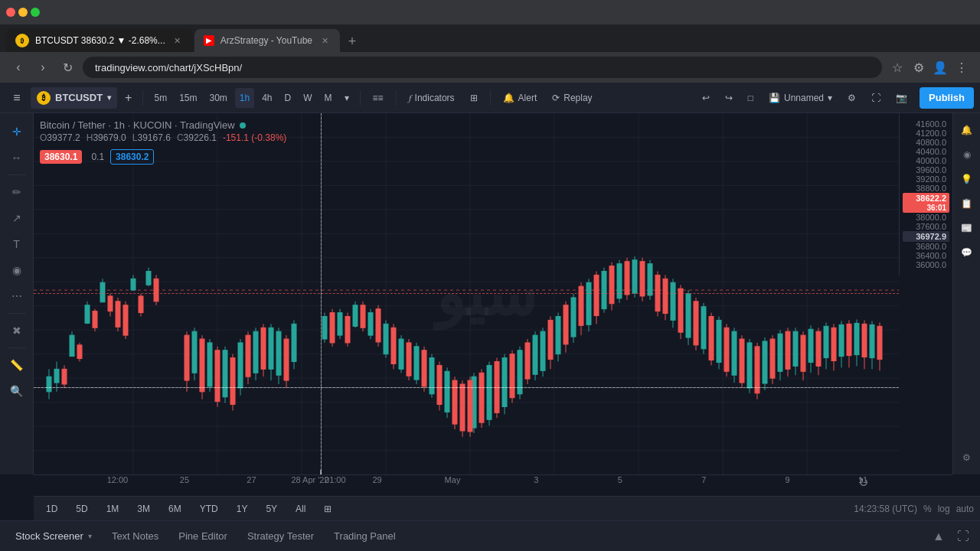 This screenshot has height=551, width=980. Describe the element at coordinates (926, 161) in the screenshot. I see `price-40000: 40000.0` at that location.